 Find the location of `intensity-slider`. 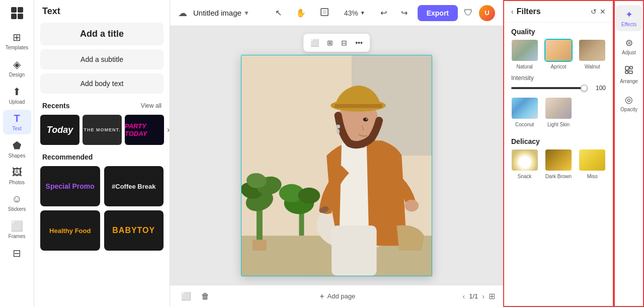

intensity-slider is located at coordinates (549, 88).